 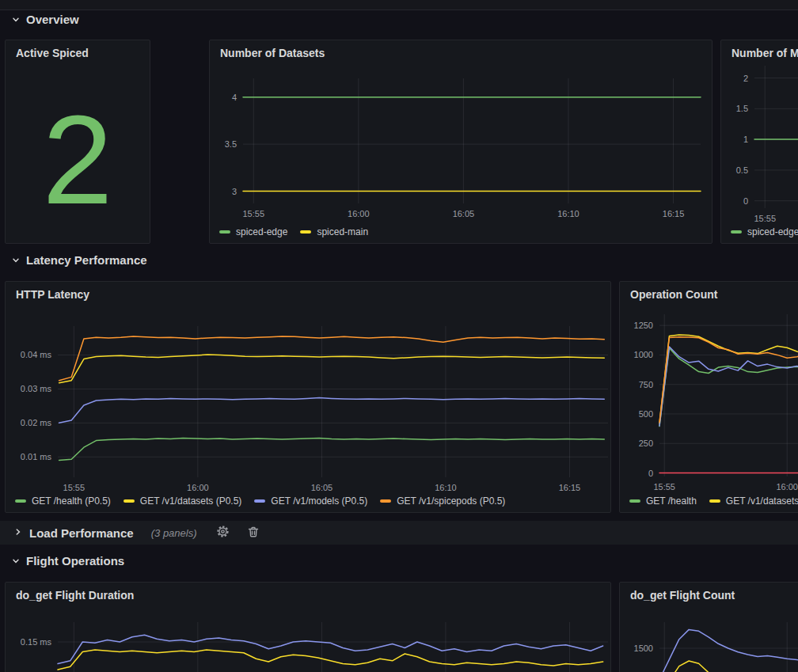 What do you see at coordinates (334, 232) in the screenshot?
I see `legend-item: spiced-main` at bounding box center [334, 232].